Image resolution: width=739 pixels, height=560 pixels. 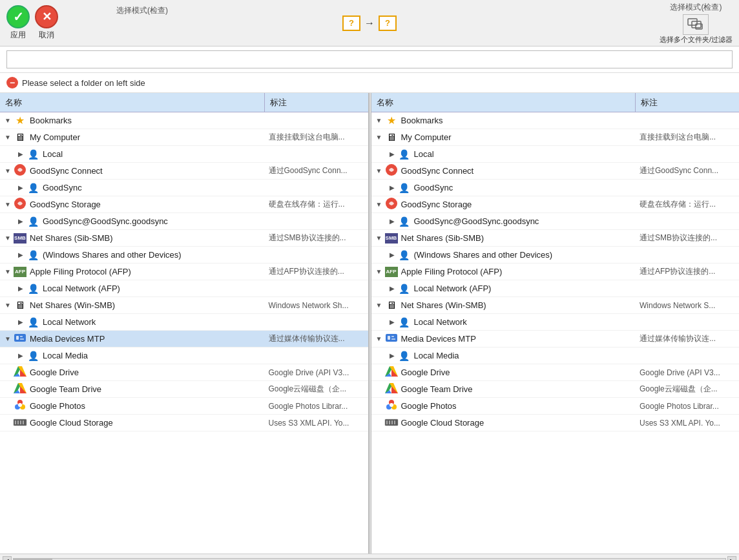 What do you see at coordinates (370, 559) in the screenshot?
I see `horizontal-scrollbar` at bounding box center [370, 559].